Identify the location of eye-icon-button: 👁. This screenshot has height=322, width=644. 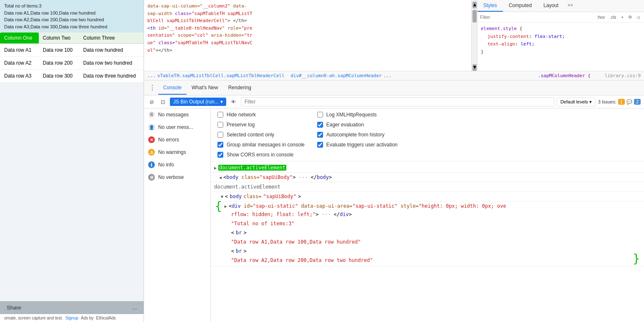
(234, 102).